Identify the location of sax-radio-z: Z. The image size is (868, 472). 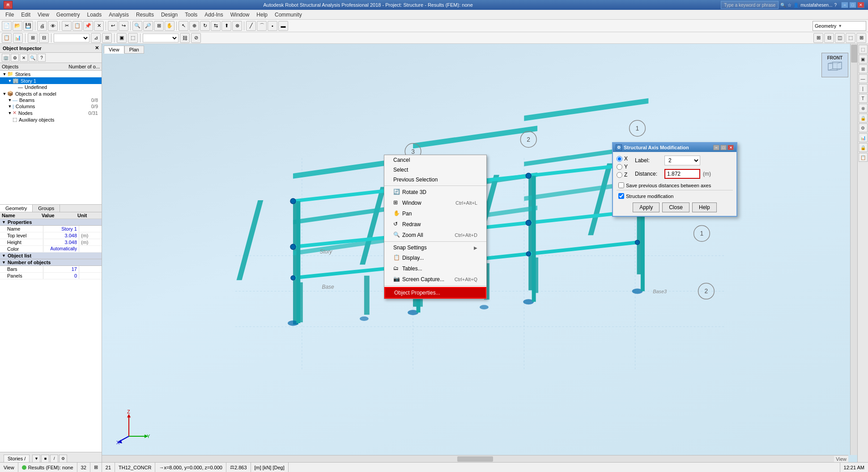
(622, 175).